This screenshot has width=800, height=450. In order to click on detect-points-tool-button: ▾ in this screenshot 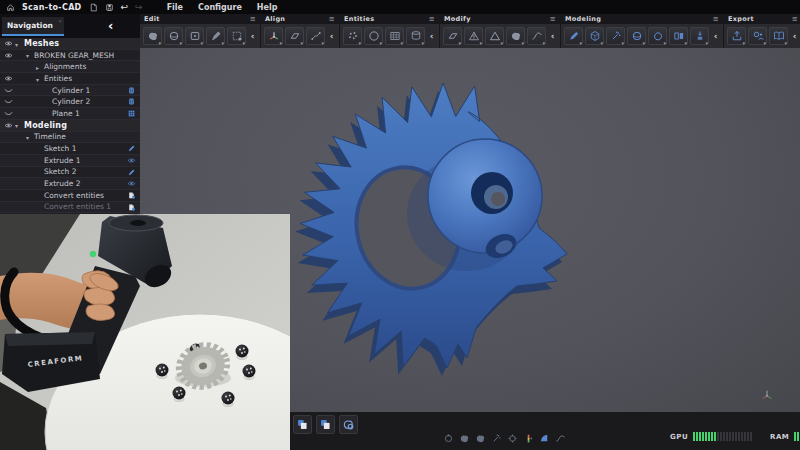, I will do `click(352, 36)`.